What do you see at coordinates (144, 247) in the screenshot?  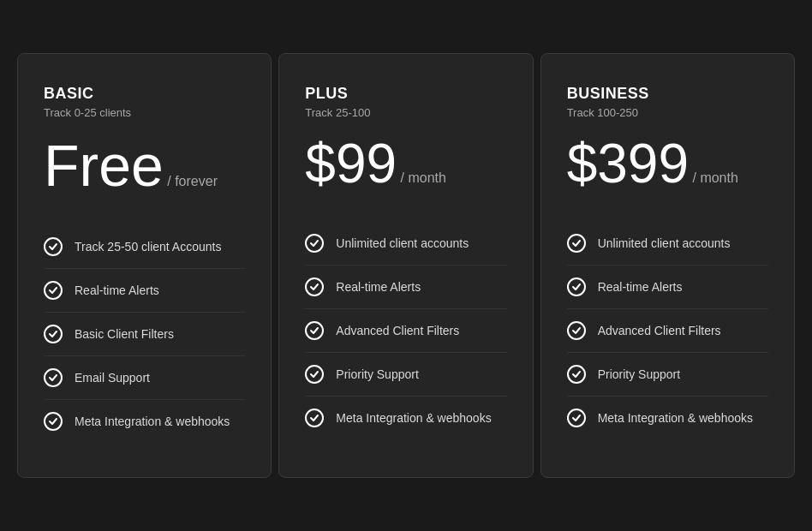 I see `feature-item: Track 25-50 client Accounts` at bounding box center [144, 247].